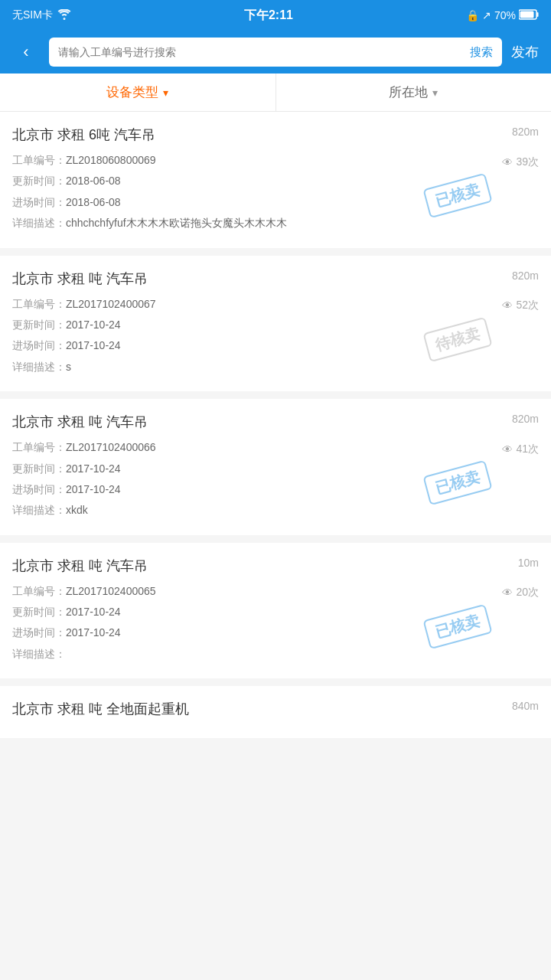 The height and width of the screenshot is (980, 551). Describe the element at coordinates (276, 202) in the screenshot. I see `card-entry-date: 进场时间：2018-06-08` at that location.